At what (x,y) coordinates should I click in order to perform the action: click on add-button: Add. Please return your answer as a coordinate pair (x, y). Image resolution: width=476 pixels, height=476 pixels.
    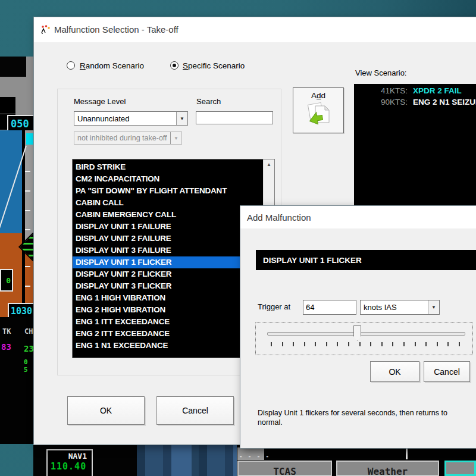
    Looking at the image, I should click on (318, 111).